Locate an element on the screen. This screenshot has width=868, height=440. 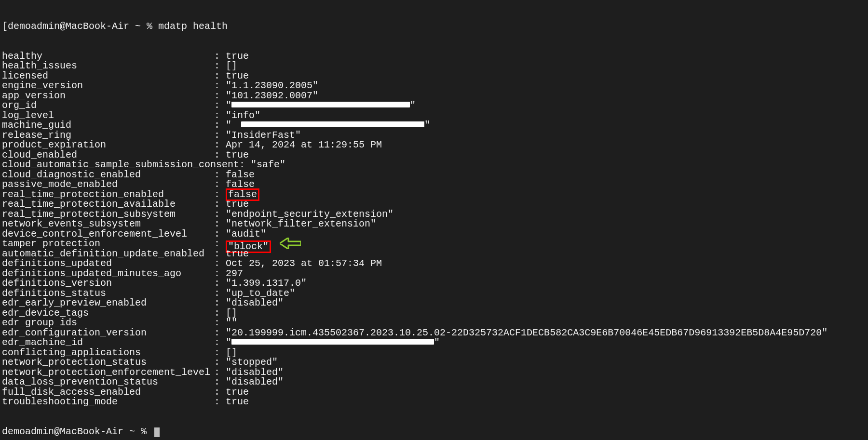
output-key-edr_group_ids: edr_group_ids is located at coordinates (108, 323).